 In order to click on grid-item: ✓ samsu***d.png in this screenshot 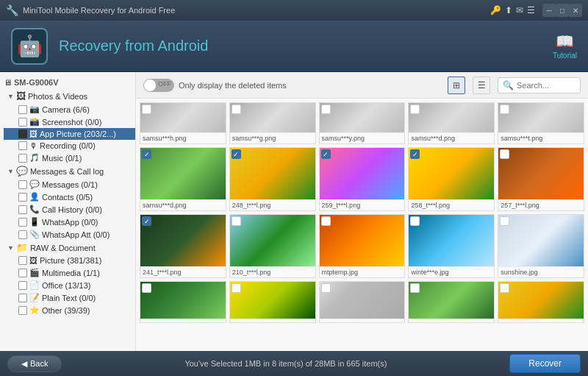, I will do `click(183, 180)`.